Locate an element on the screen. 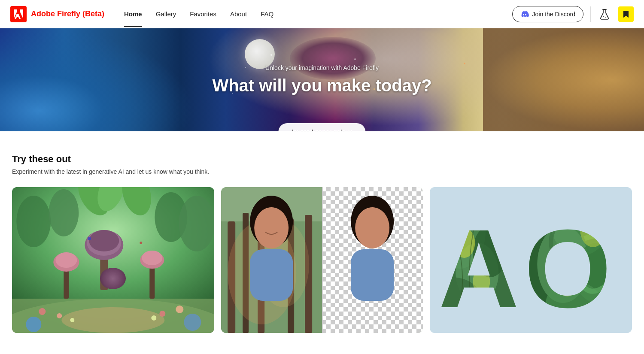 Image resolution: width=644 pixels, height=354 pixels. svg-text: O is located at coordinates (568, 269).